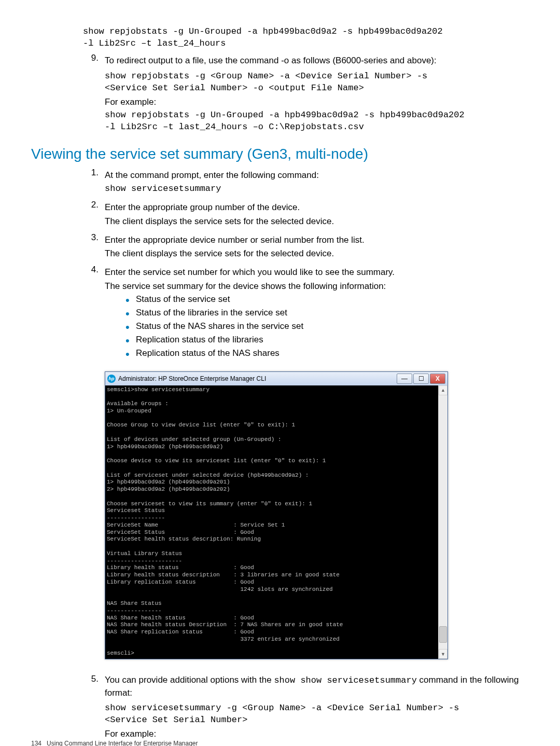 The image size is (560, 746). I want to click on item9-text: To redirect output to a file, use the co…, so click(317, 61).